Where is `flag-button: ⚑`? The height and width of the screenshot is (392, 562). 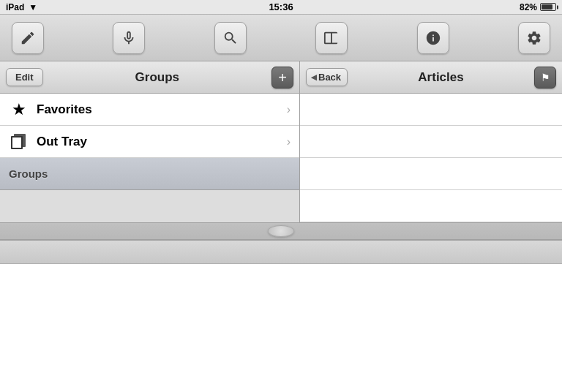
flag-button: ⚑ is located at coordinates (545, 78).